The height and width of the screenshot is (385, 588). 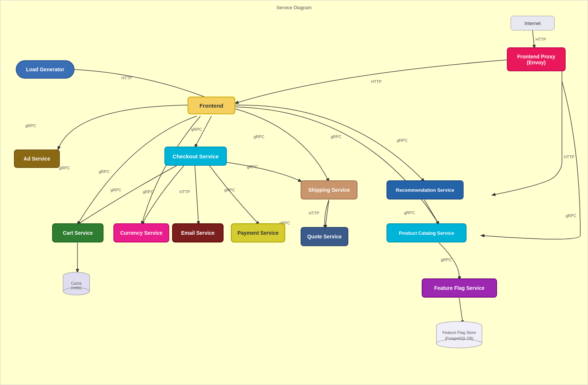 I want to click on checkout-service-node: Checkout Service, so click(x=196, y=156).